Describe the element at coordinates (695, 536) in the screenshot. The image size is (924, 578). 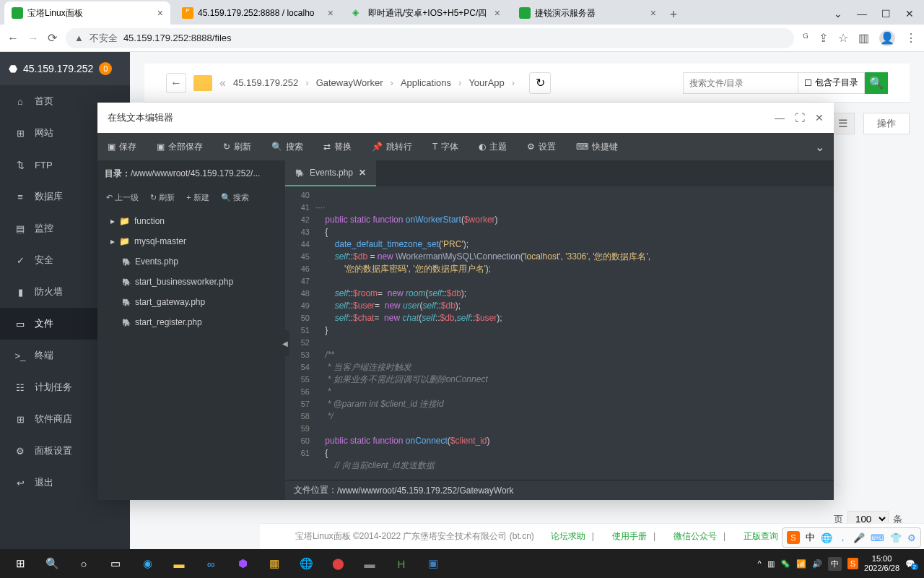
I see `footer-link: 微信公众号` at that location.